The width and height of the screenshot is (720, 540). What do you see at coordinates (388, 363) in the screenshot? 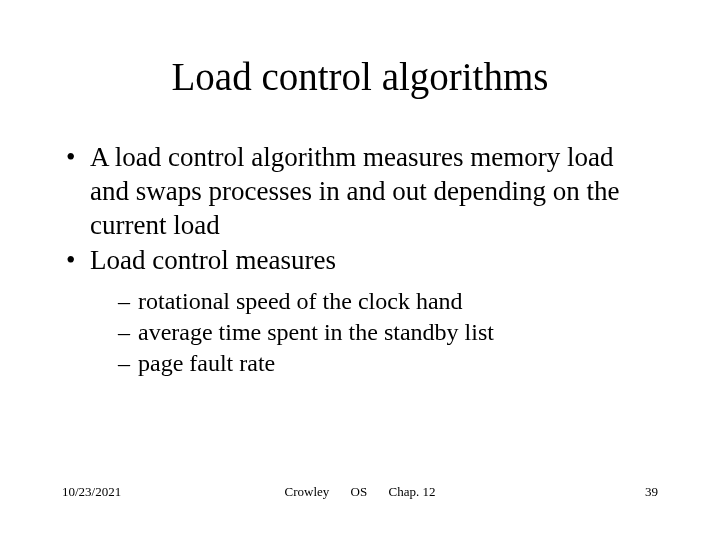
I see `sub-bullet-item: page fault rate` at bounding box center [388, 363].